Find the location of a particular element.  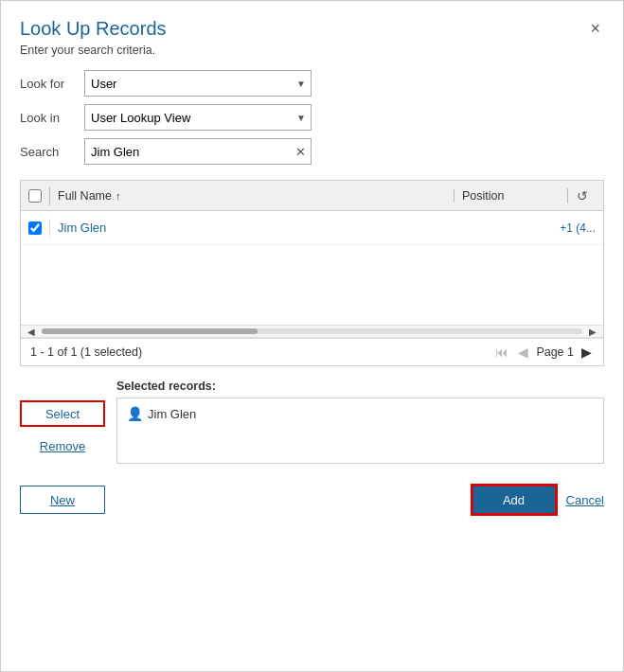

first-page-button: ⏮ is located at coordinates (502, 352).